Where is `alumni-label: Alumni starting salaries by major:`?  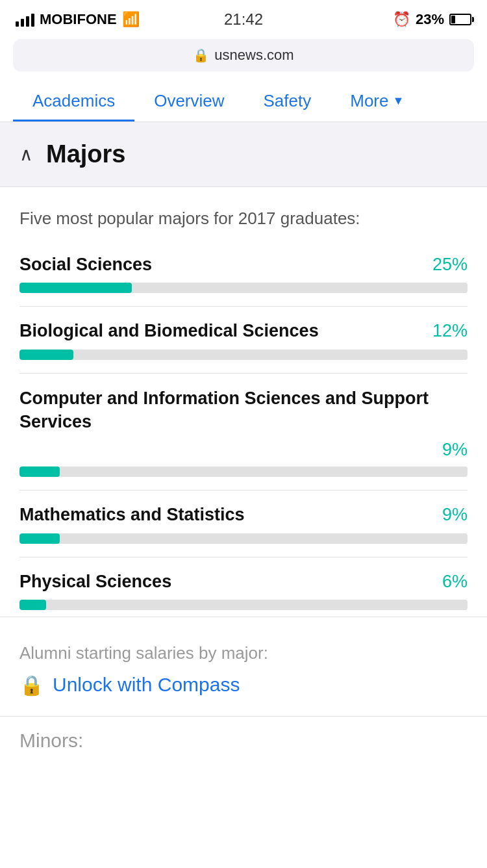
alumni-label: Alumni starting salaries by major: is located at coordinates (244, 654).